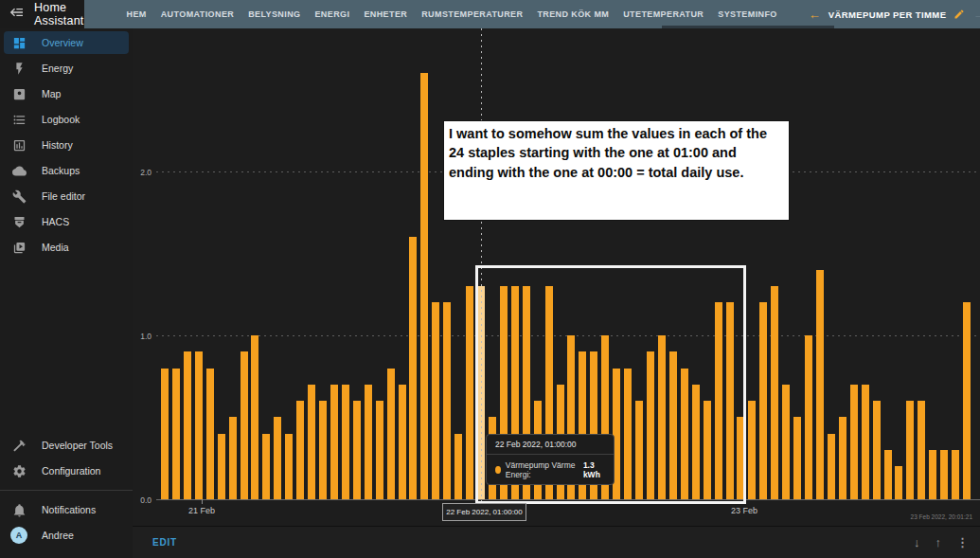  Describe the element at coordinates (19, 196) in the screenshot. I see `wrench-icon` at that location.